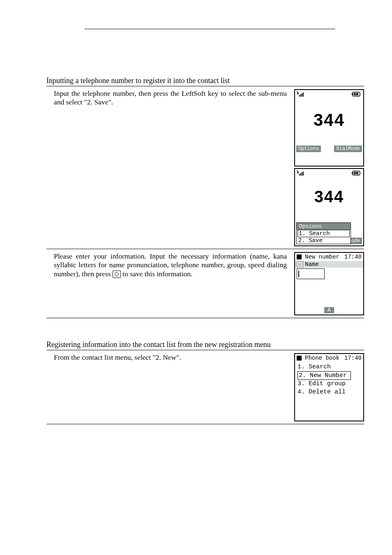 This screenshot has height=555, width=392. I want to click on section1-step1-screens: 344 Options DialMode, so click(329, 167).